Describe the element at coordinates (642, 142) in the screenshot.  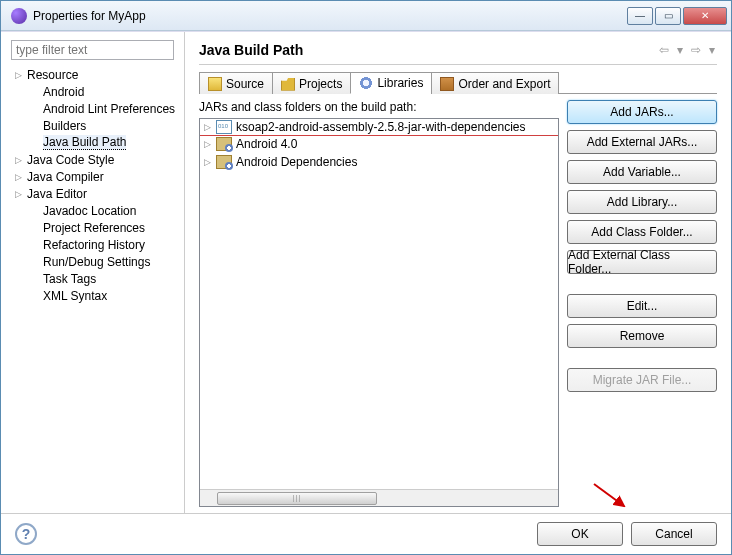
I see `add-external-jars-button: Add External JARs...` at that location.